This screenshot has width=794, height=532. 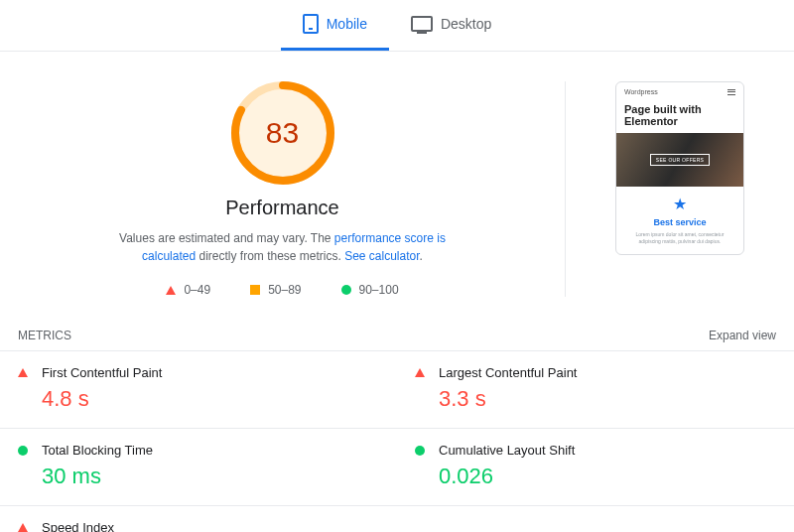 I want to click on hamburger-icon, so click(x=731, y=92).